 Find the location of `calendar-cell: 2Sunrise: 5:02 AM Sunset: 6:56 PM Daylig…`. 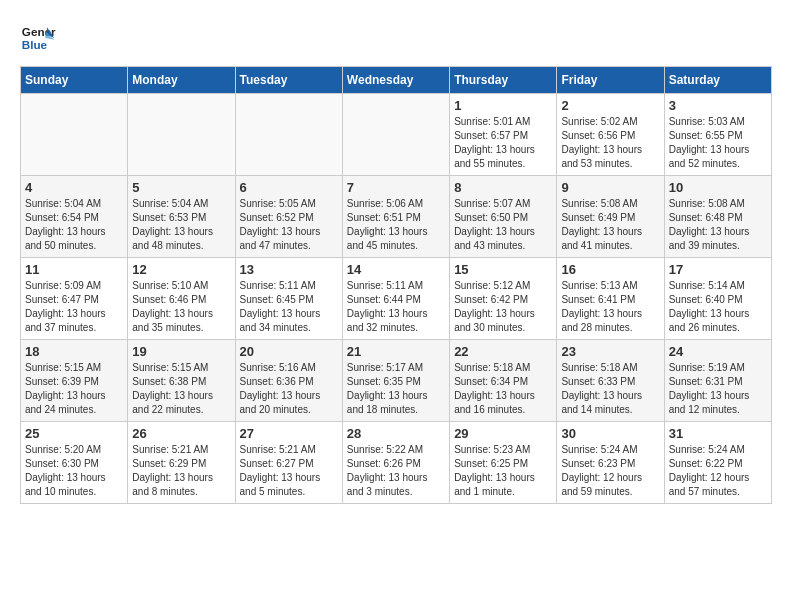

calendar-cell: 2Sunrise: 5:02 AM Sunset: 6:56 PM Daylig… is located at coordinates (610, 135).